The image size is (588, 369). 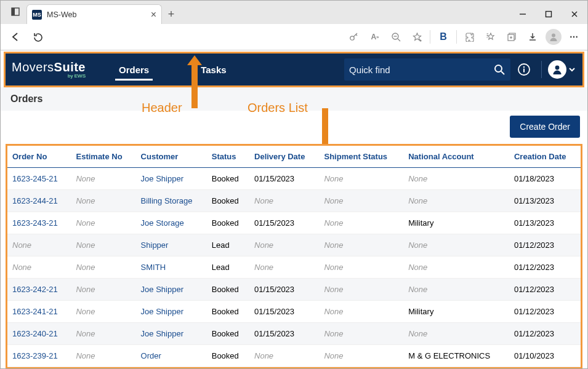 What do you see at coordinates (554, 37) in the screenshot?
I see `profile-avatar` at bounding box center [554, 37].